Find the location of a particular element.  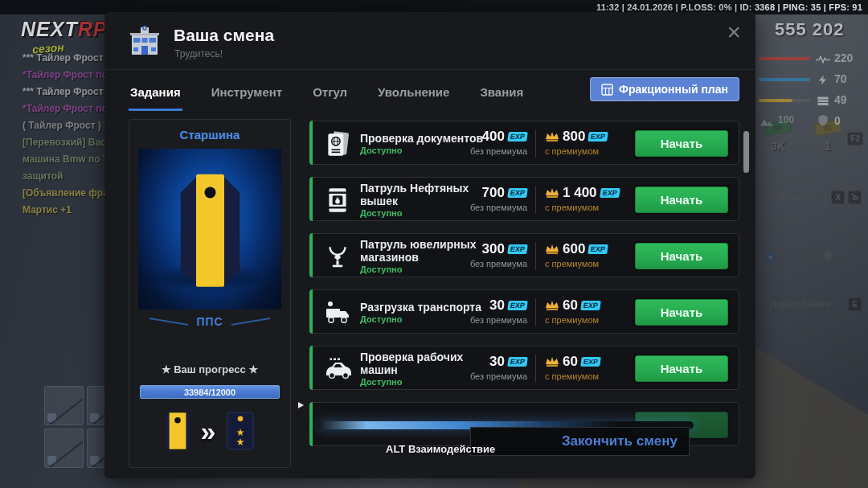

epaulette-icon is located at coordinates (211, 229).